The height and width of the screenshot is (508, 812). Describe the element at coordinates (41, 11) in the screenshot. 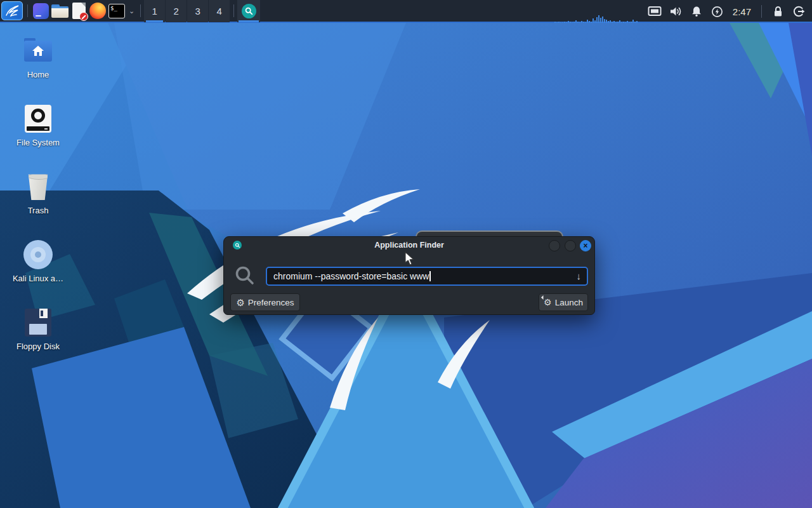

I see `app-window-launcher` at that location.